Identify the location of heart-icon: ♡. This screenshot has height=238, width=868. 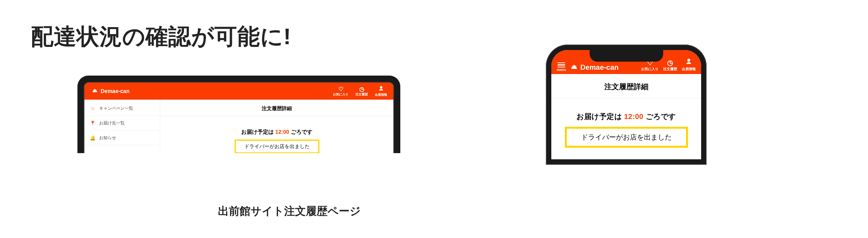
(341, 89).